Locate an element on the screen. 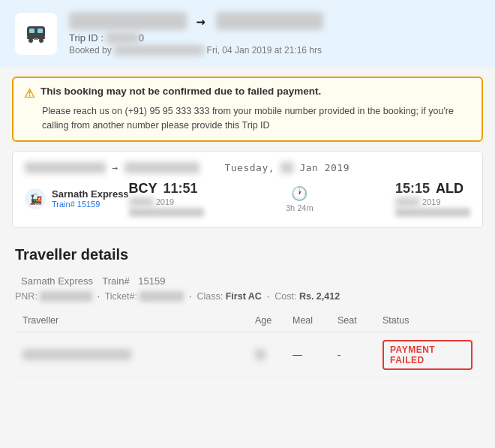  table-row: Mr _________ ________ 28 — - PAYMENT FAI… is located at coordinates (248, 354).